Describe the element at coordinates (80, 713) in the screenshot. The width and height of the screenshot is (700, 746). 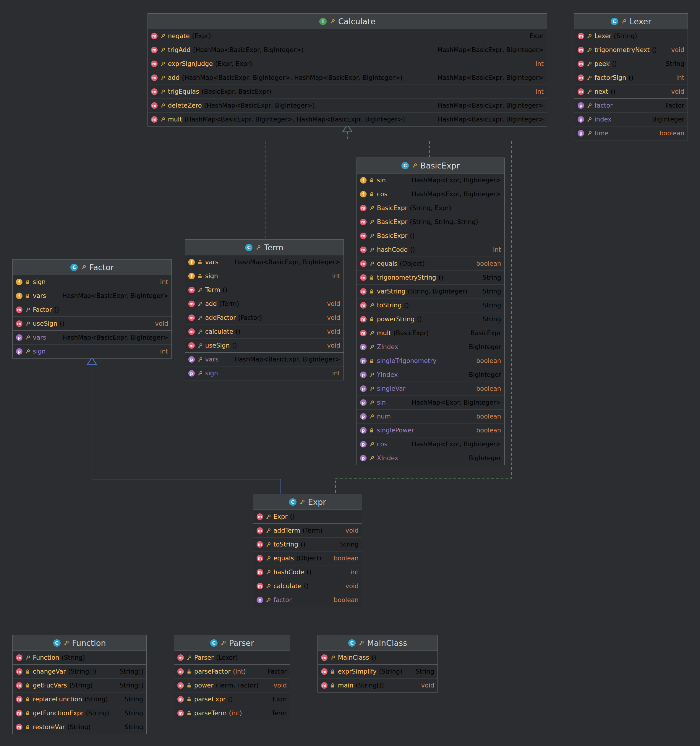
I see `member-row-getFunctionExpr: mgetFunctionExpr(String)String` at that location.